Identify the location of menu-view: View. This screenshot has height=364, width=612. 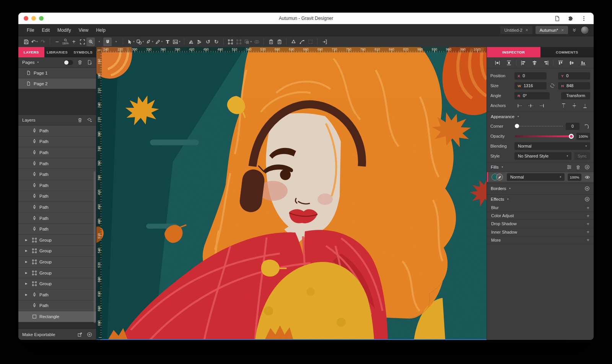
(83, 30).